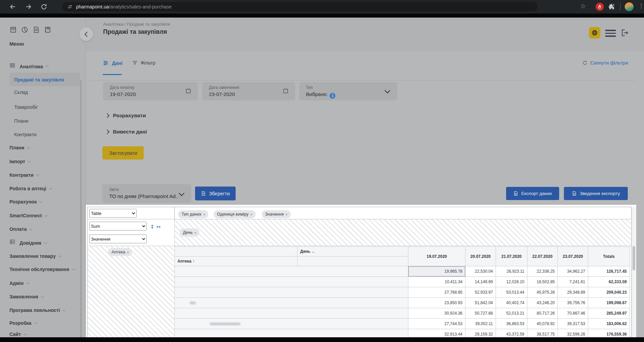 The width and height of the screenshot is (644, 342). I want to click on adblock-extension-icon, so click(600, 7).